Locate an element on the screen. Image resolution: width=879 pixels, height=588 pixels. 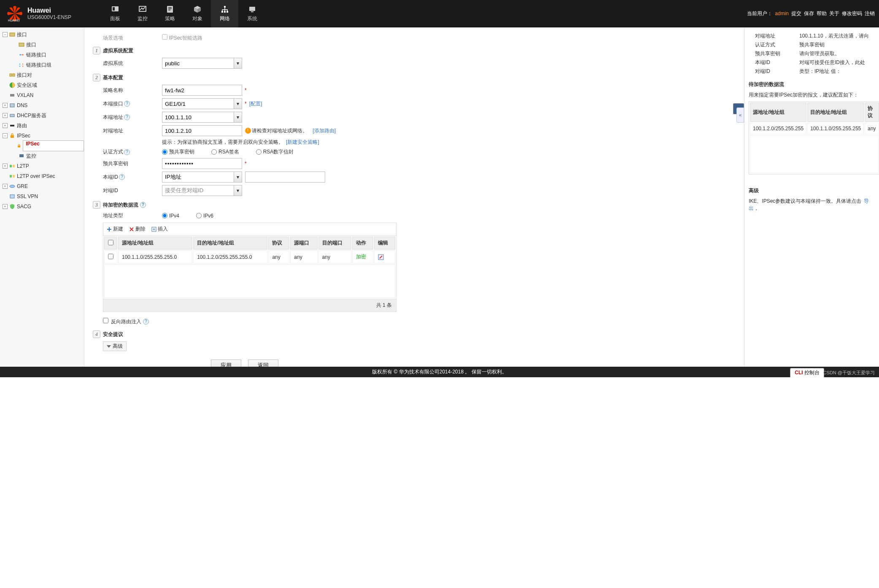
table-row: 100.1.1.0/255.255.255.0 100.1.2.0/255.25… is located at coordinates (250, 257).